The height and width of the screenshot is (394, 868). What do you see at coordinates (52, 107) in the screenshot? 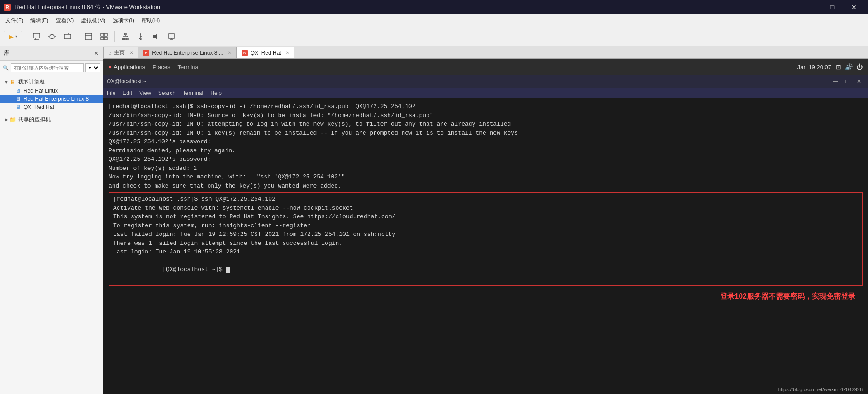
I see `sidebar-item-qx-red-hat: 🖥 QX_Red Hat` at bounding box center [52, 107].